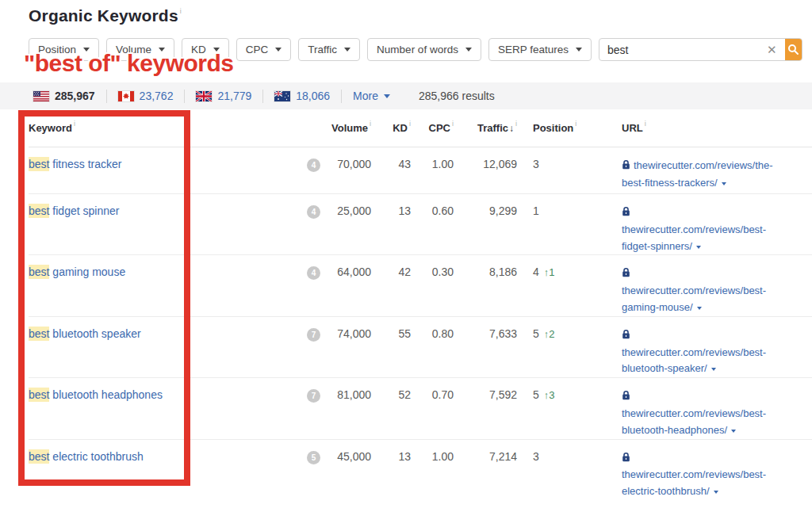 The image size is (812, 531). What do you see at coordinates (163, 159) in the screenshot?
I see `keyword-cell: best fitness tracker` at bounding box center [163, 159].